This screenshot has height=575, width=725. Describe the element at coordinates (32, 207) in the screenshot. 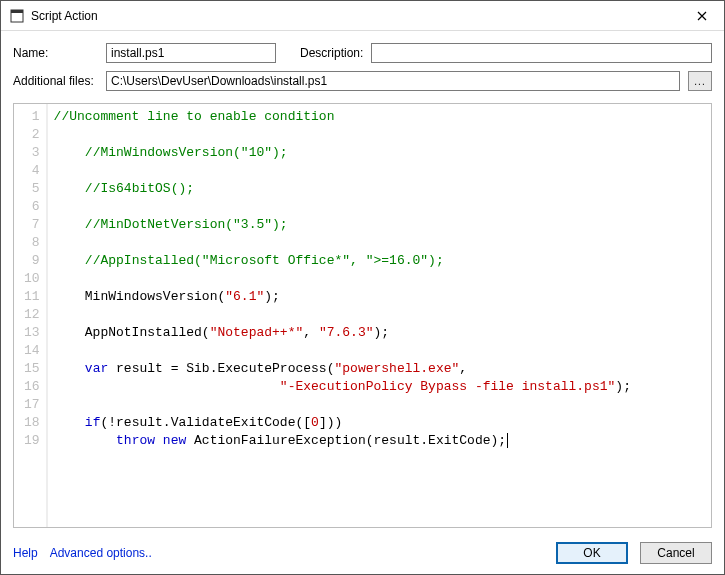

I see `line-number: 6` at that location.